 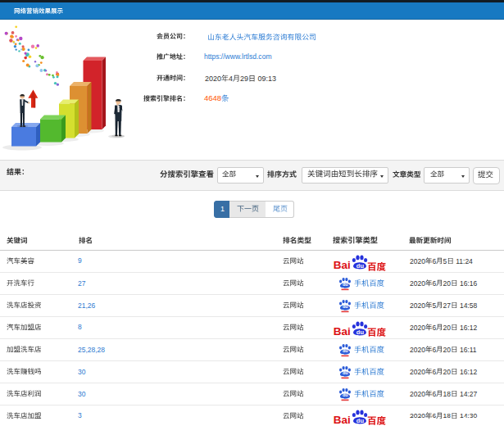 What do you see at coordinates (223, 209) in the screenshot?
I see `svg-text: 1` at bounding box center [223, 209].